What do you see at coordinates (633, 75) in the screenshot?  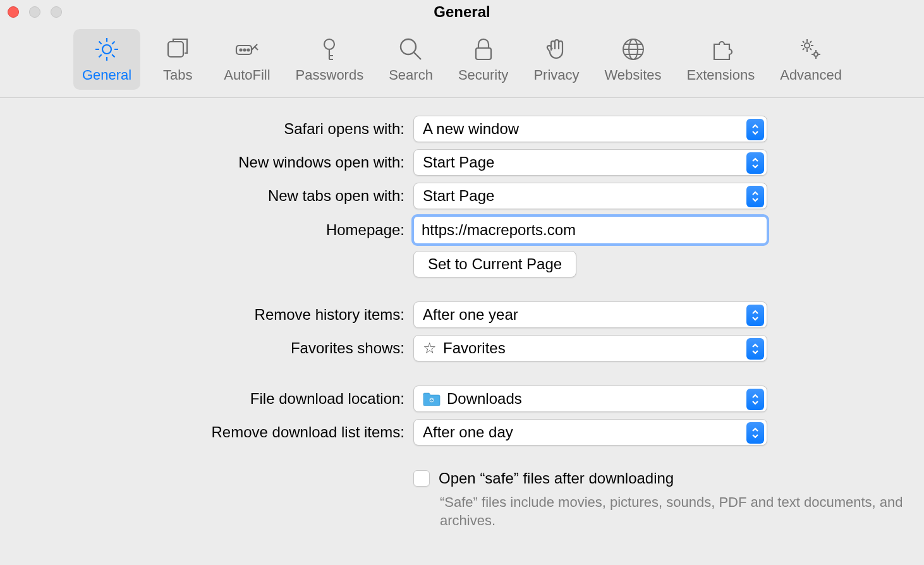 I see `toolbar-label: Websites` at bounding box center [633, 75].